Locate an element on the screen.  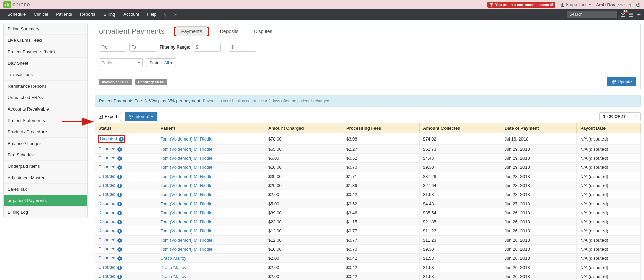
cell: $0.42 is located at coordinates (381, 258).